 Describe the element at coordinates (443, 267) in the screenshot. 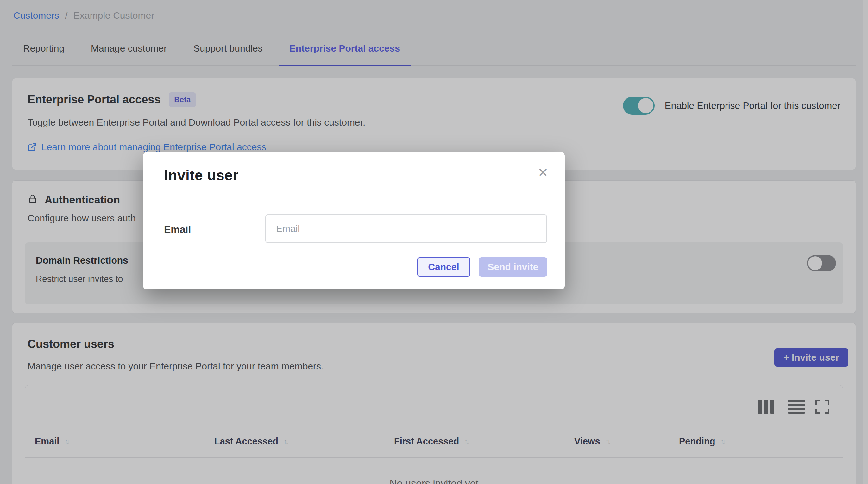

I see `cancel-button: Cancel` at that location.